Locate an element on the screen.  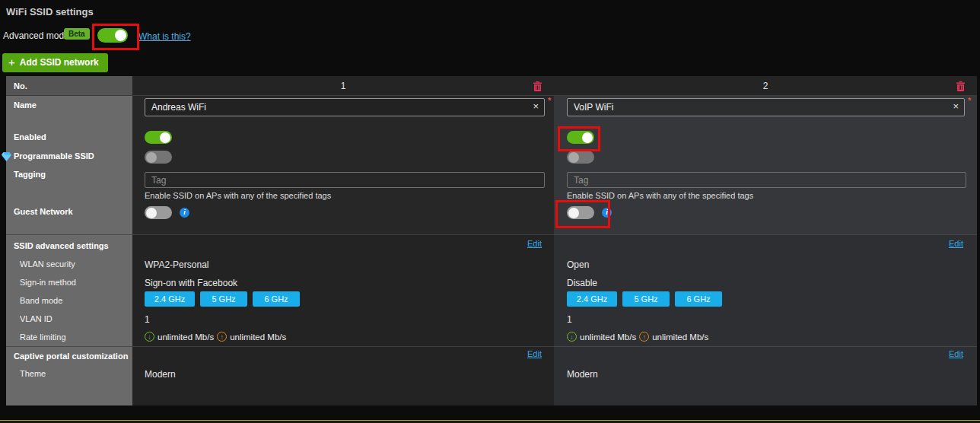
sidebar-captive-section: Captive portal customization Theme is located at coordinates (69, 376).